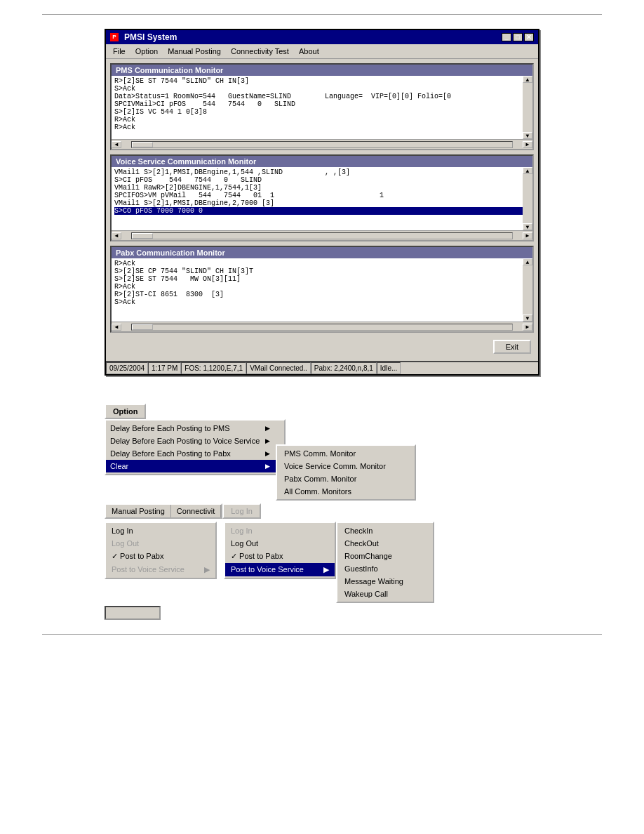  I want to click on voice-hscroll-thumb, so click(142, 236).